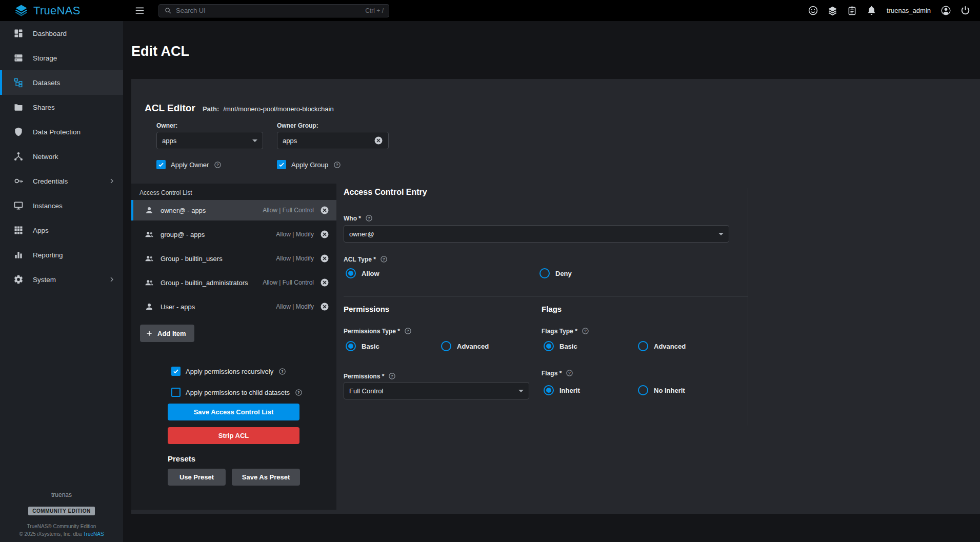 The image size is (980, 542). I want to click on folder-icon, so click(18, 107).